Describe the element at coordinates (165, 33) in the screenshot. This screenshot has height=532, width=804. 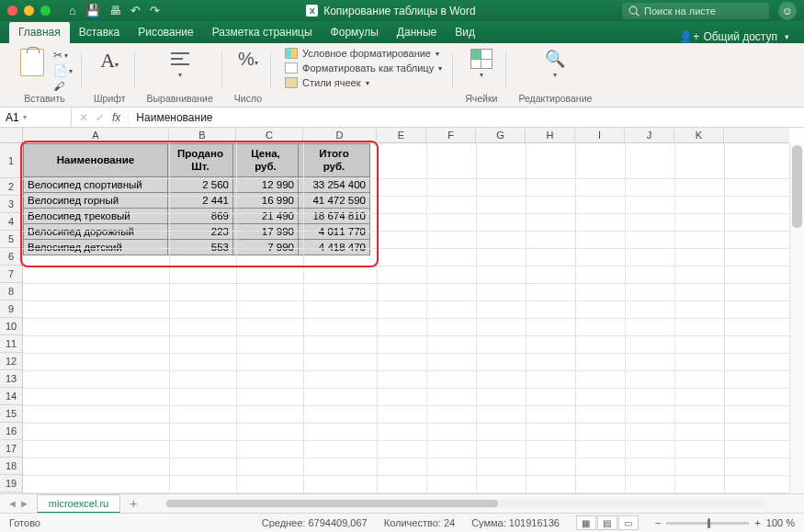
I see `tab-draw: Рисование` at that location.